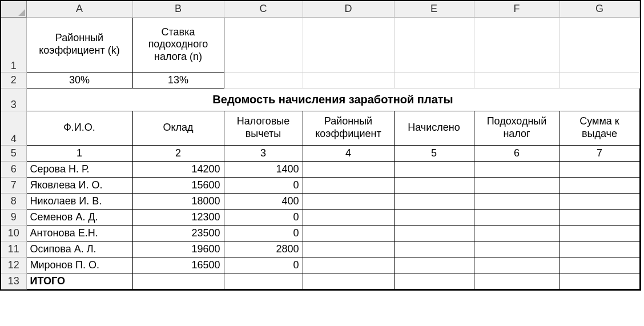 The width and height of the screenshot is (644, 326). What do you see at coordinates (263, 128) in the screenshot?
I see `header-vychety: Налоговые вычеты` at bounding box center [263, 128].